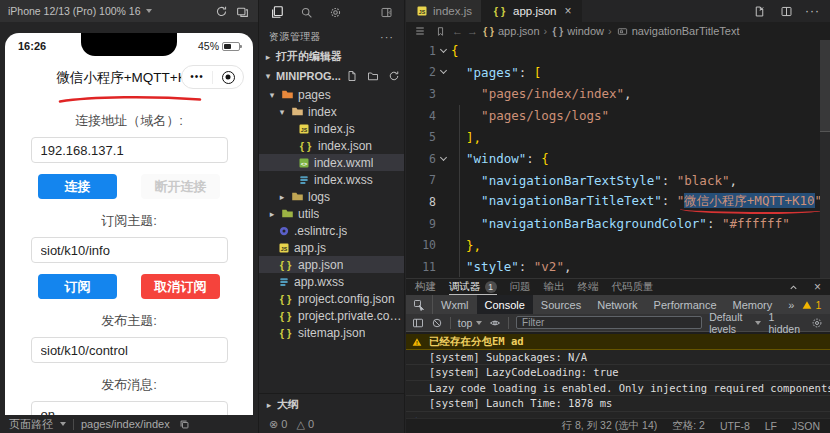  I want to click on editor-scrollbar, so click(825, 159).